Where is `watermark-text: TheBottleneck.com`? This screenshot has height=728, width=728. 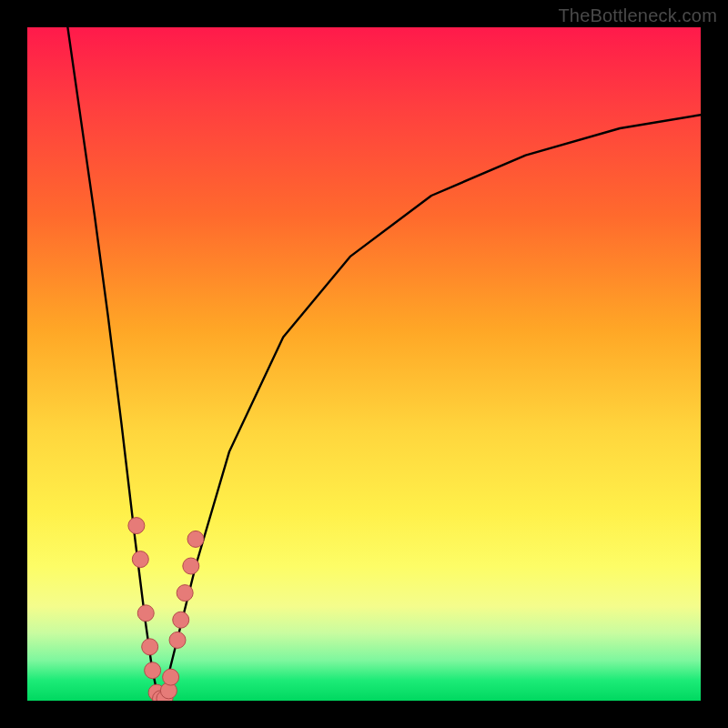
watermark-text: TheBottleneck.com is located at coordinates (637, 16).